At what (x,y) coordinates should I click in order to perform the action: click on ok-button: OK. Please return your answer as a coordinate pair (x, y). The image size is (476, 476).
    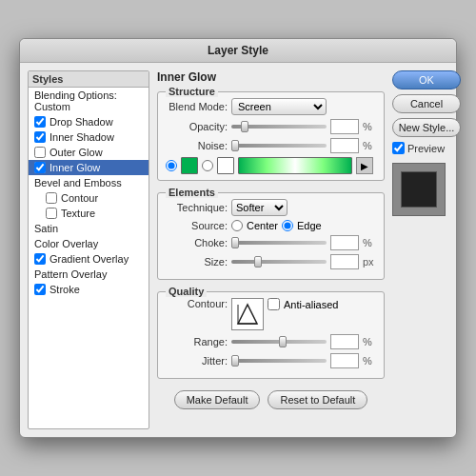
    Looking at the image, I should click on (426, 80).